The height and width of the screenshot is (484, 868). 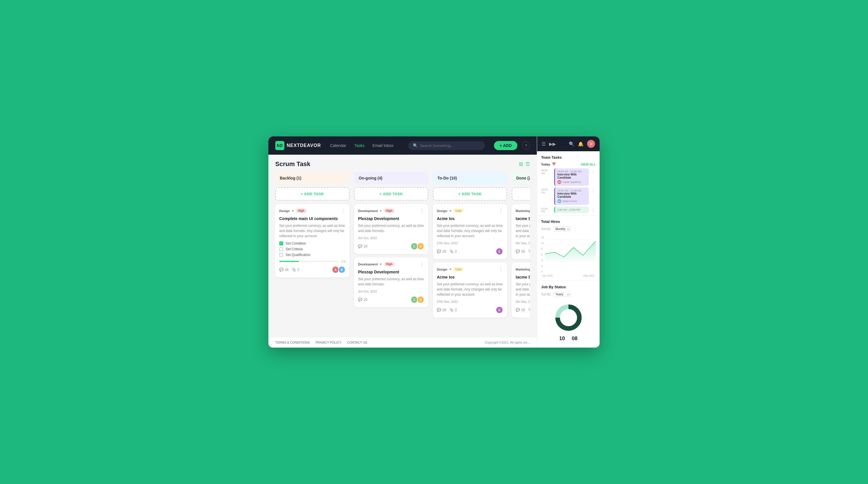 What do you see at coordinates (593, 191) in the screenshot?
I see `event-more-2: ⋮` at bounding box center [593, 191].